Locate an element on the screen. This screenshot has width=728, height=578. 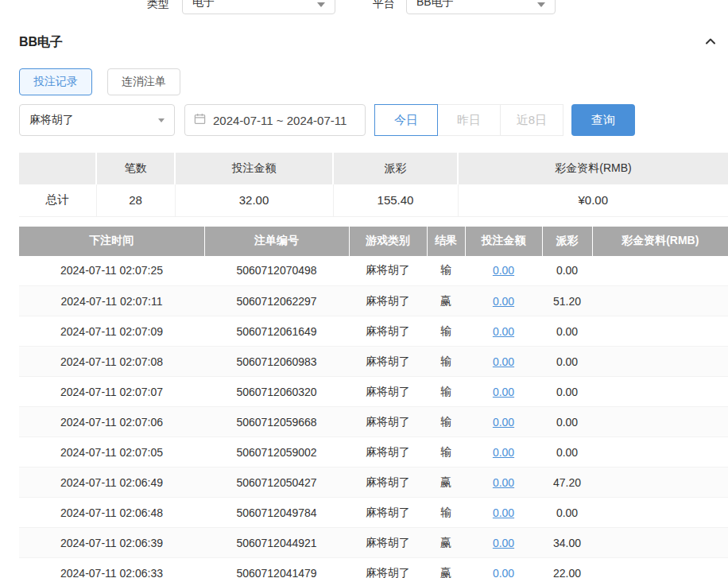
platform-select: BB电子 is located at coordinates (481, 7).